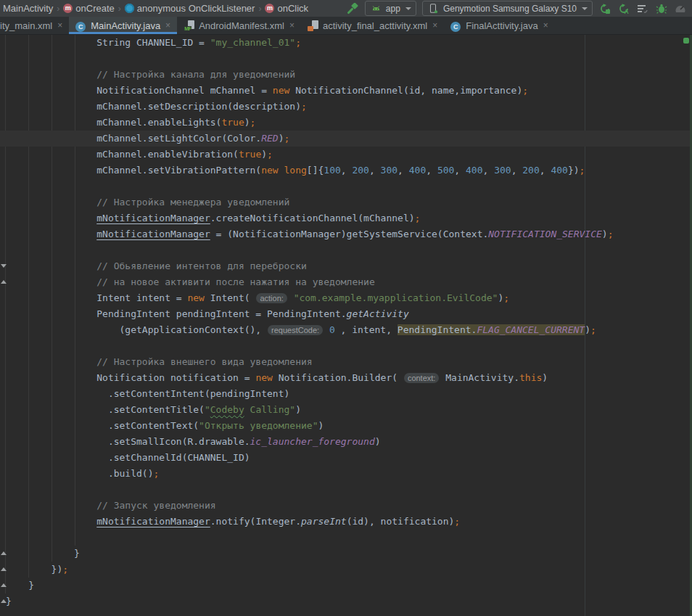  Describe the element at coordinates (346, 282) in the screenshot. I see `code-line: // на новое активити после нажатия на ув…` at that location.